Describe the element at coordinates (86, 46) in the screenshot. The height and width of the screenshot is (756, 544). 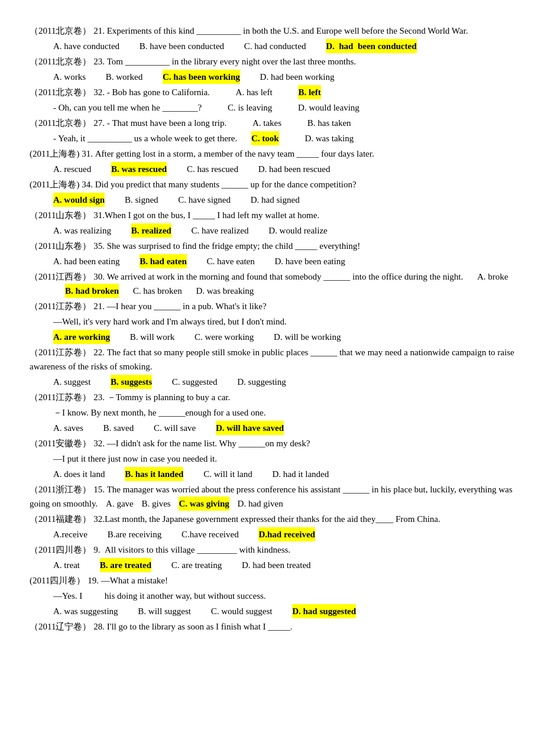
I see `q1-optA: A. have conducted` at that location.